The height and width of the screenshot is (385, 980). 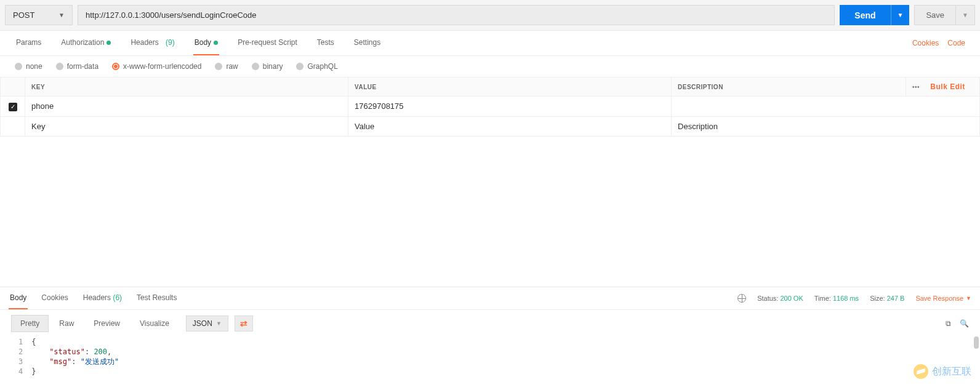 What do you see at coordinates (846, 298) in the screenshot?
I see `time-value: 1168 ms` at bounding box center [846, 298].